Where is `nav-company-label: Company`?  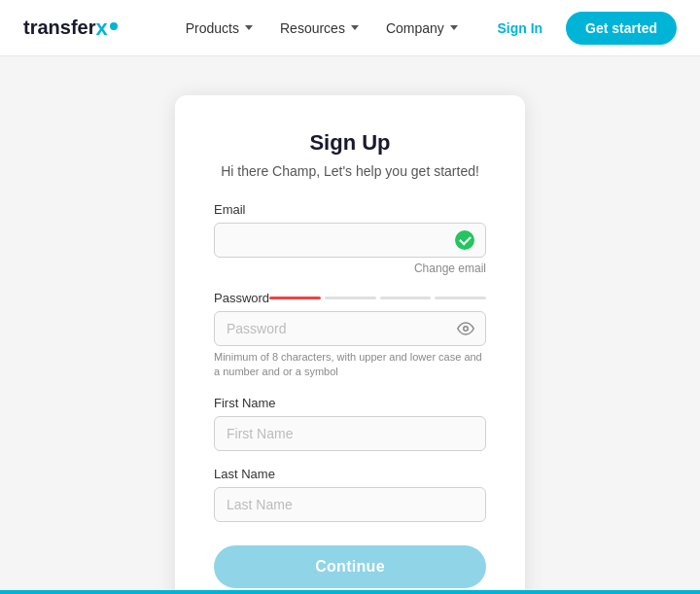
nav-company-label: Company is located at coordinates (415, 28).